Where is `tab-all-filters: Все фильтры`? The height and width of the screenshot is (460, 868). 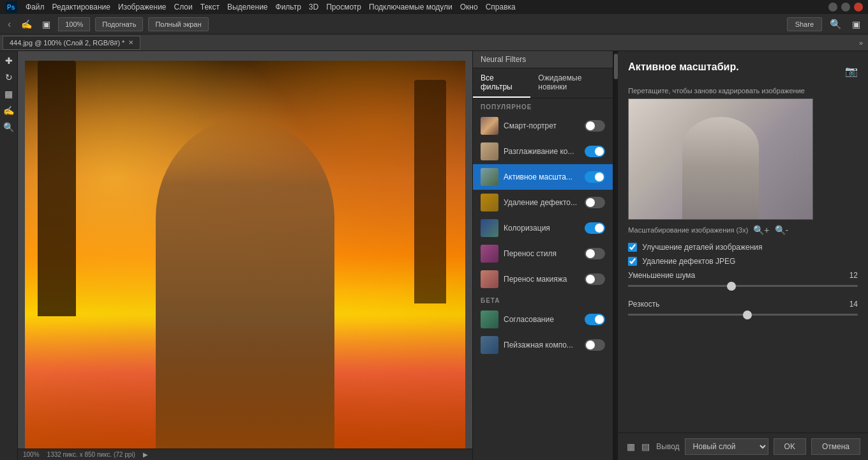
tab-all-filters: Все фильтры is located at coordinates (502, 83).